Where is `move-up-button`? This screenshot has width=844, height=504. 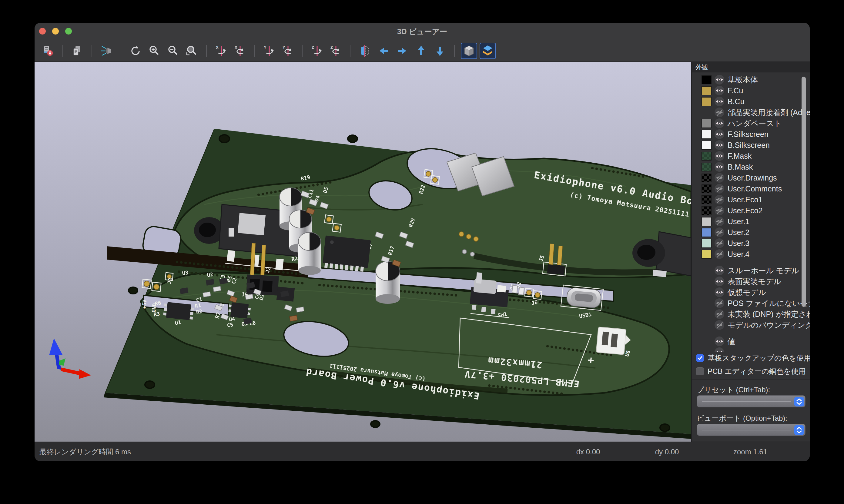 move-up-button is located at coordinates (421, 51).